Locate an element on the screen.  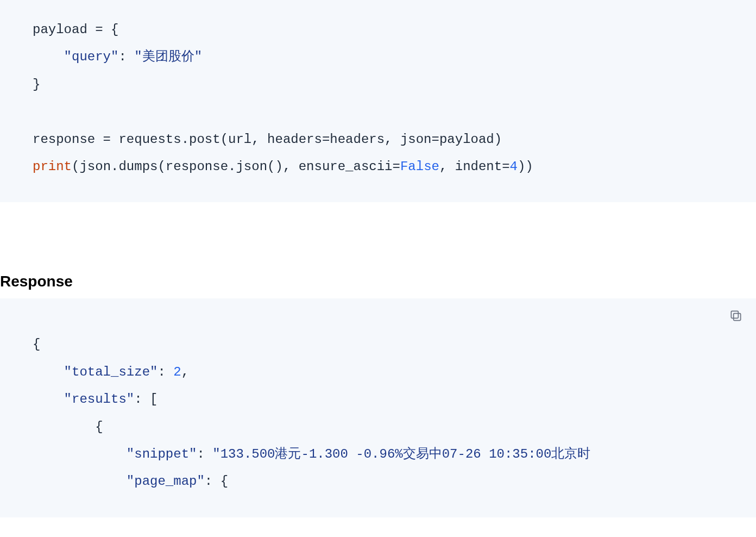
code-line: print(json.dumps(response.json(), ensure… is located at coordinates (283, 166).